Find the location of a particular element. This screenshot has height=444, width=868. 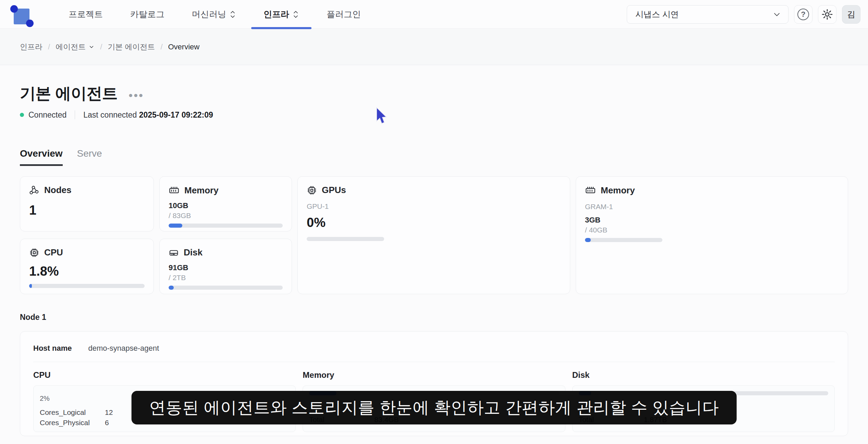

host-name-value: demo-synapse-agent is located at coordinates (123, 348).